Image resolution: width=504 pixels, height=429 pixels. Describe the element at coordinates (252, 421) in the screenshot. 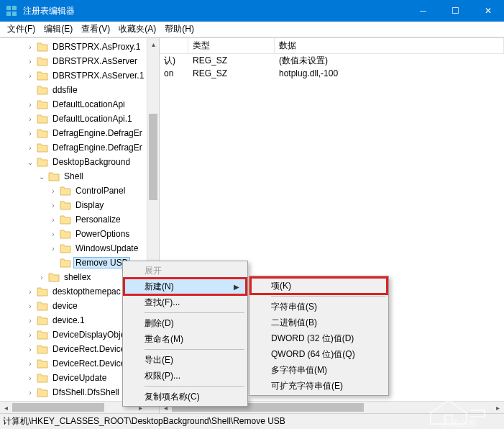

I see `statusbar: 计算机\HKEY_CLASSES_ROOT\DesktopBackground\…` at that location.